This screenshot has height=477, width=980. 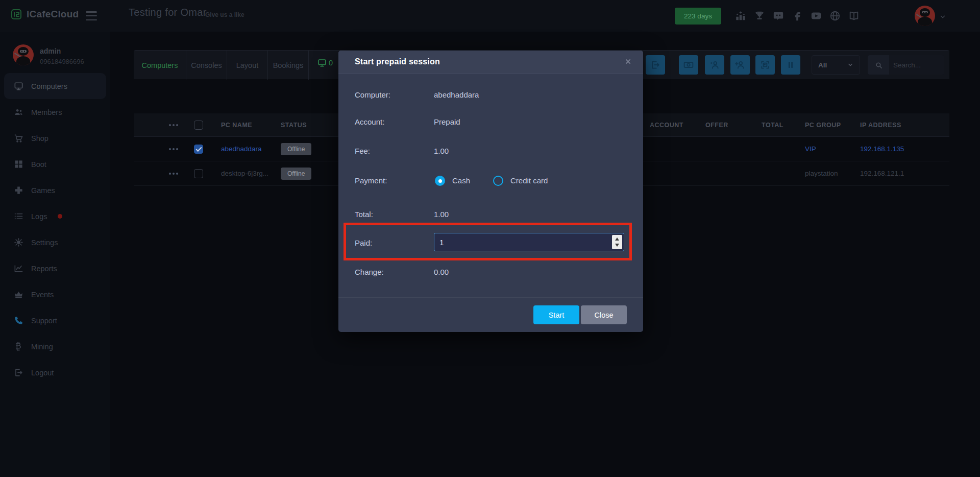 What do you see at coordinates (491, 151) in the screenshot?
I see `field-fee: Fee: 1.00` at bounding box center [491, 151].